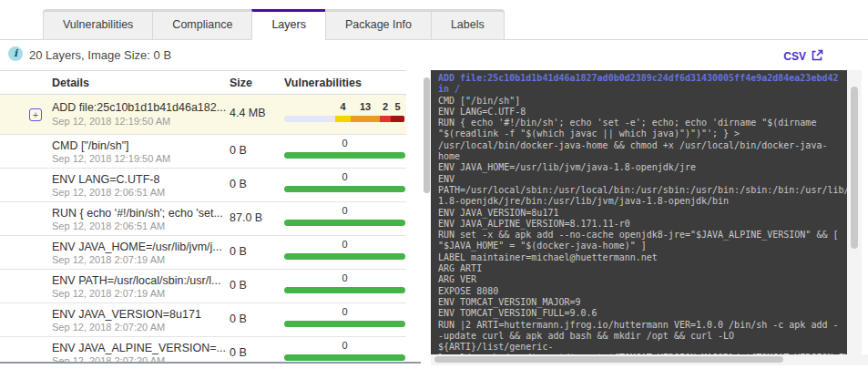  What do you see at coordinates (643, 146) in the screenshot?
I see `code-line: /usr/local/bin/docker-java-home && chmod…` at bounding box center [643, 146].